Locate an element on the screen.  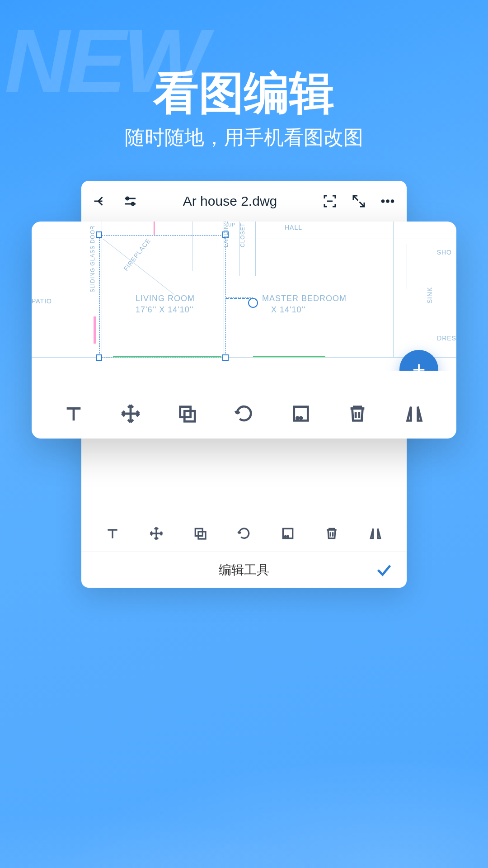
text-tool-icon is located at coordinates (74, 414).